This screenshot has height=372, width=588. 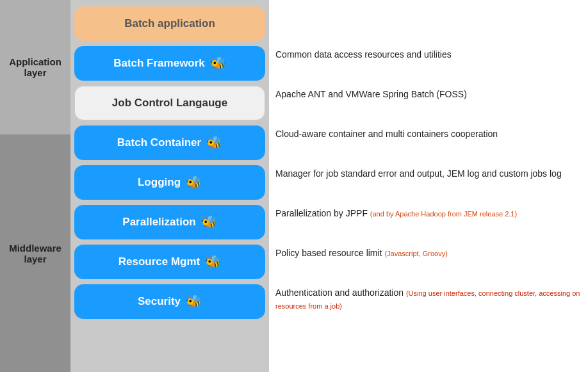 What do you see at coordinates (170, 24) in the screenshot?
I see `box-label-batch-application: Batch application` at bounding box center [170, 24].